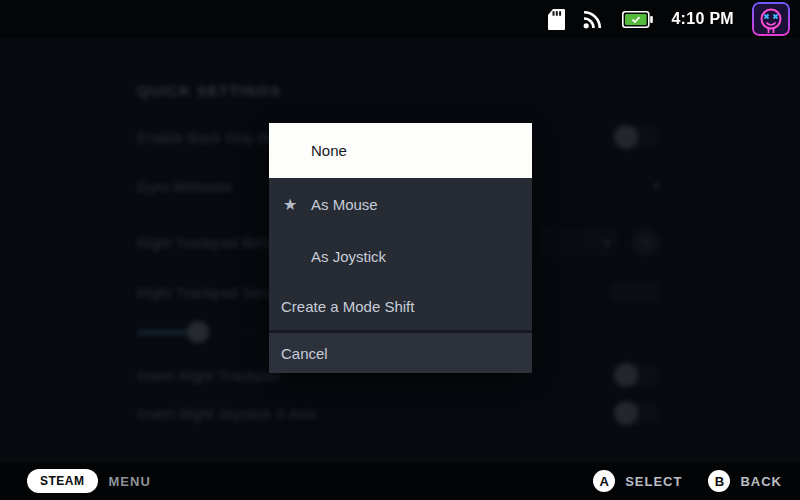 The image size is (800, 500). What do you see at coordinates (771, 19) in the screenshot?
I see `user-avatar` at bounding box center [771, 19].